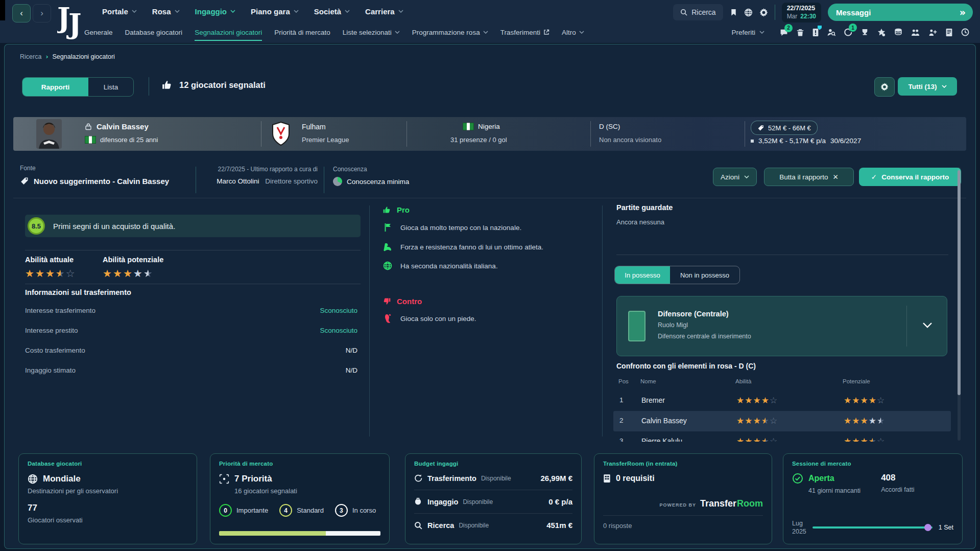 The width and height of the screenshot is (980, 551). Describe the element at coordinates (332, 11) in the screenshot. I see `nav-societa: Società` at that location.